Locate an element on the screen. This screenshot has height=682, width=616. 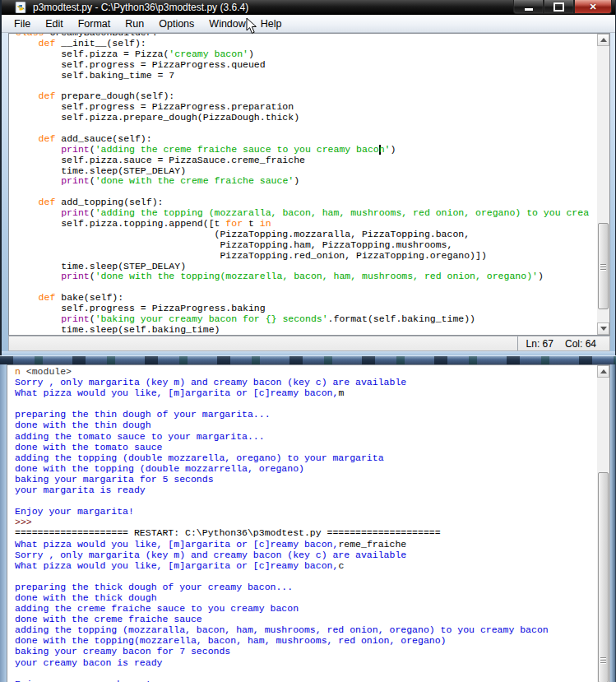
shell-line: adding the creme fraiche sauce to you cr… is located at coordinates (306, 609).